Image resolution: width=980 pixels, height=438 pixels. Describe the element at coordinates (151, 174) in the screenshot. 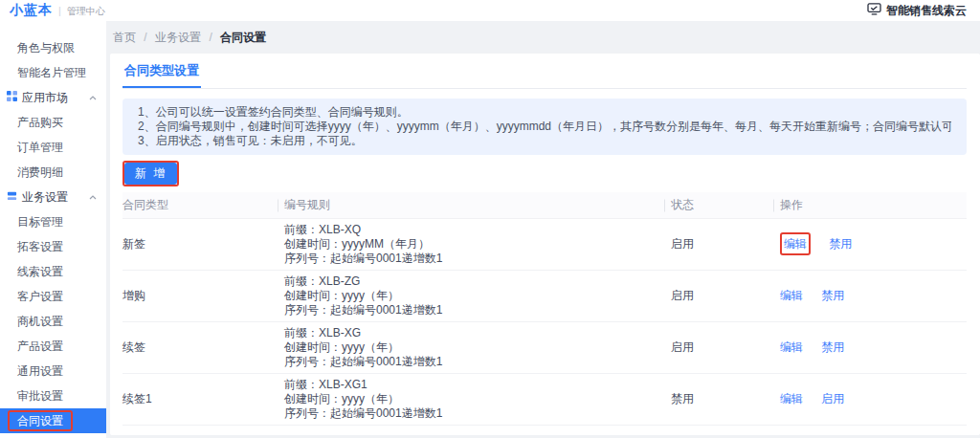

I see `add-button: 新 增` at that location.